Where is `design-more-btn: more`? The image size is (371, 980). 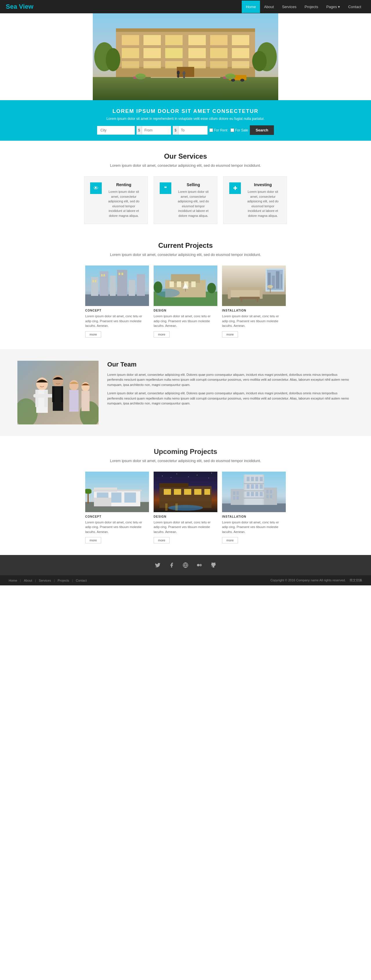
design-more-btn: more is located at coordinates (162, 334).